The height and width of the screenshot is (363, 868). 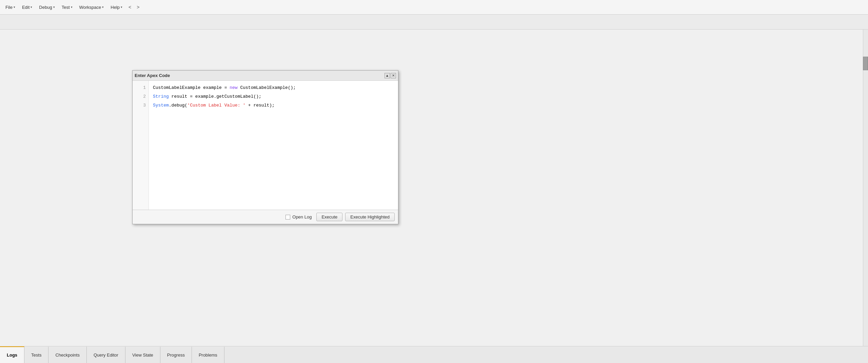 I want to click on dialog-titlebar: Enter Apex Code ▲ ✕, so click(x=265, y=76).